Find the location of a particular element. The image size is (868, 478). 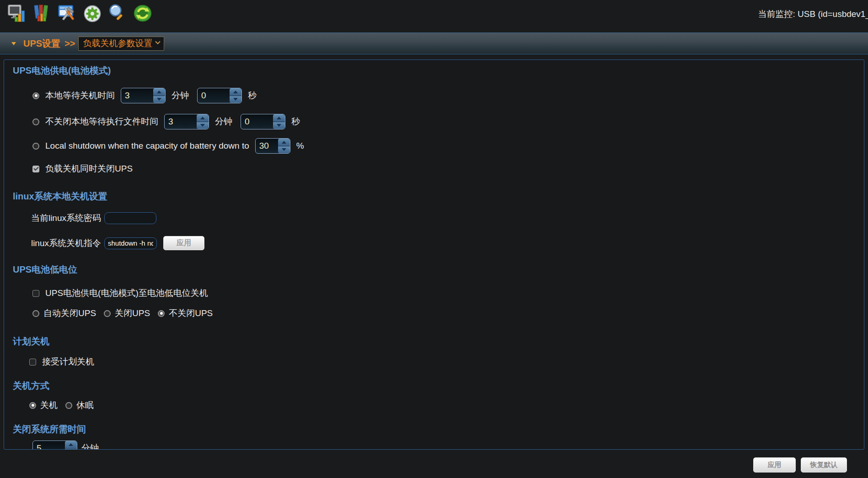

shutdown-ups-checkbox is located at coordinates (36, 169).